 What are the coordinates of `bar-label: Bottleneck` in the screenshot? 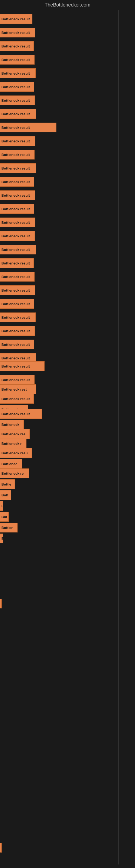 It's located at (10, 425).